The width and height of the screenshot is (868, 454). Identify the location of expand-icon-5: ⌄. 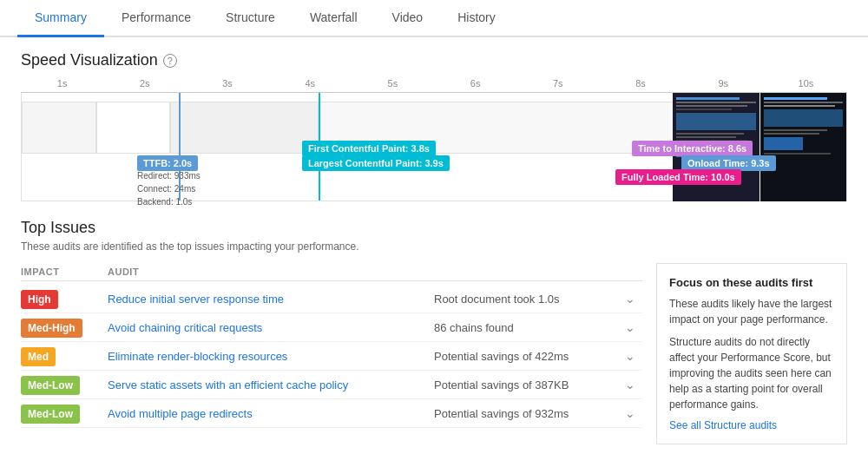
(634, 413).